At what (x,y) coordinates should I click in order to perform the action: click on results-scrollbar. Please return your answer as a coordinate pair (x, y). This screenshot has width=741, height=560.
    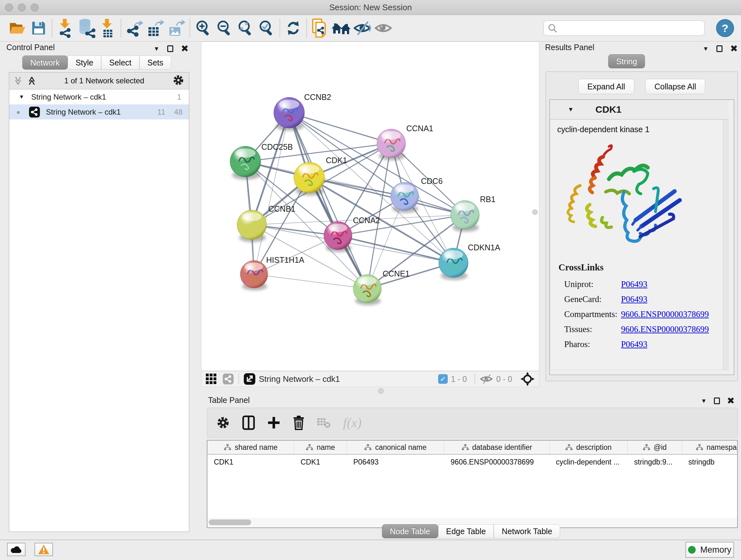
    Looking at the image, I should click on (726, 245).